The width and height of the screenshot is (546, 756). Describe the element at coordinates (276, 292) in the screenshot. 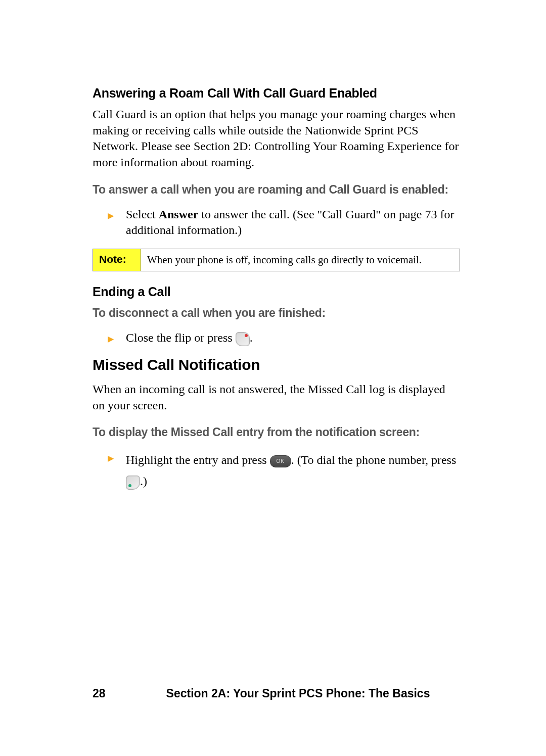

I see `heading-ending-call: Ending a Call` at that location.